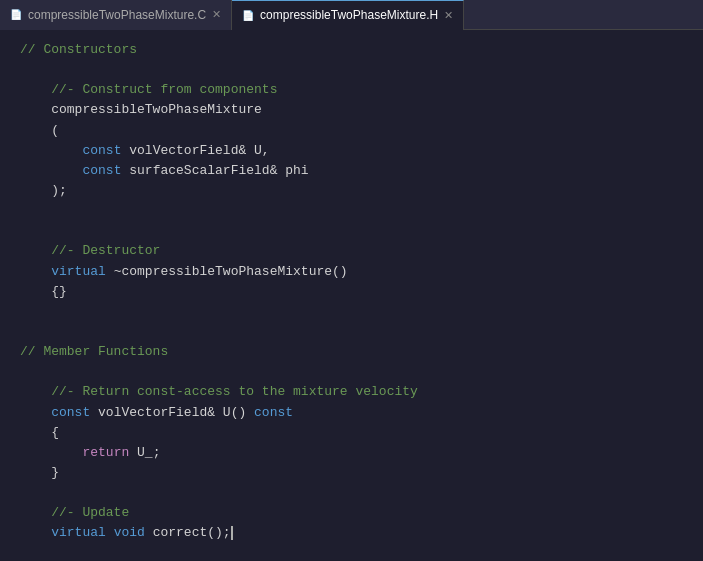  I want to click on token: // Member Functions, so click(94, 352).